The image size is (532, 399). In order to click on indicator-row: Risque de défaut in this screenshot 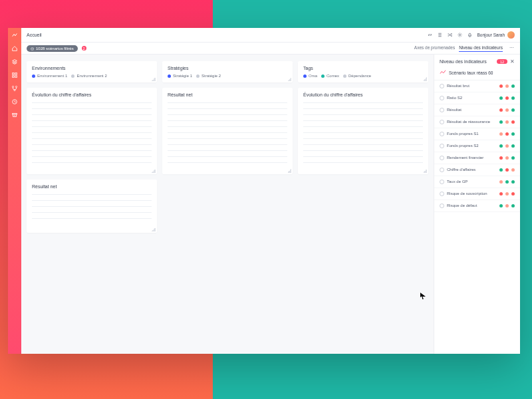, I will do `click(477, 206)`.